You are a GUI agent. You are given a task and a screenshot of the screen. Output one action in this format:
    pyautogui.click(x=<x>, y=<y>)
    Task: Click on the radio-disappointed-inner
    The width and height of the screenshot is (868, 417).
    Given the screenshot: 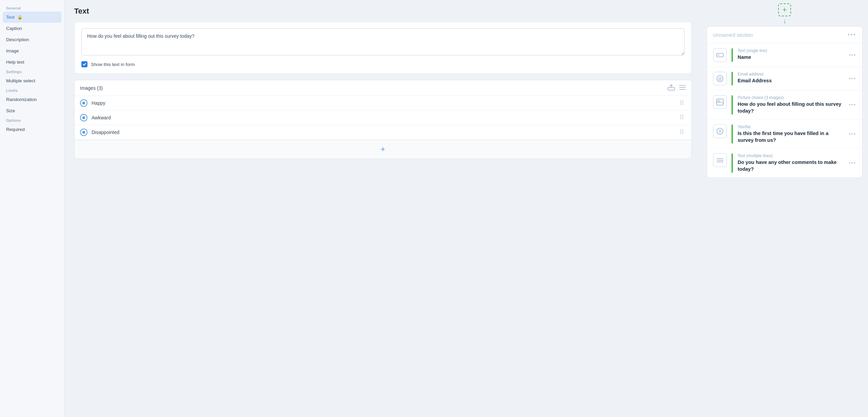 What is the action you would take?
    pyautogui.click(x=84, y=132)
    